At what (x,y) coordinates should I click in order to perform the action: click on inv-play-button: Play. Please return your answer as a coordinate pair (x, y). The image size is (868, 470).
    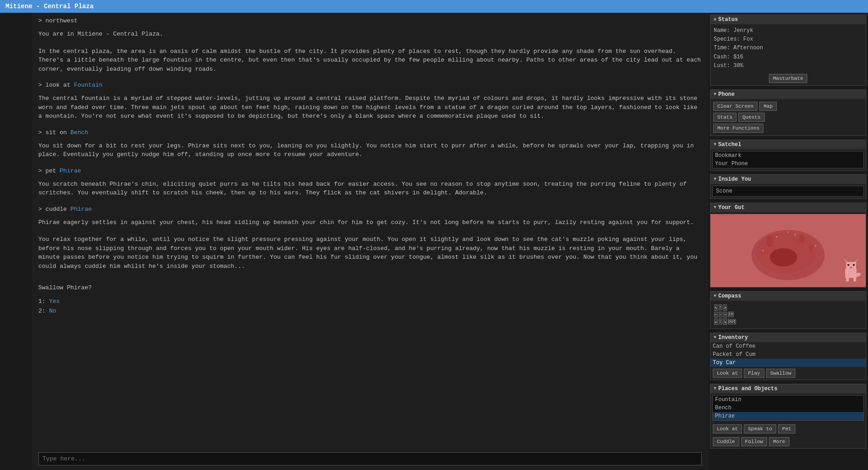
    Looking at the image, I should click on (754, 373).